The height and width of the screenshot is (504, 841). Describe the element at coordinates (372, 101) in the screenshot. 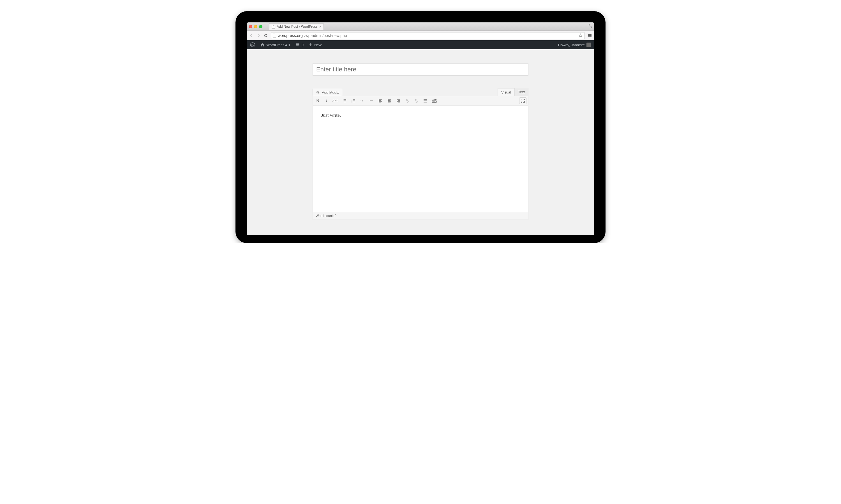

I see `horizontal-rule-button` at that location.